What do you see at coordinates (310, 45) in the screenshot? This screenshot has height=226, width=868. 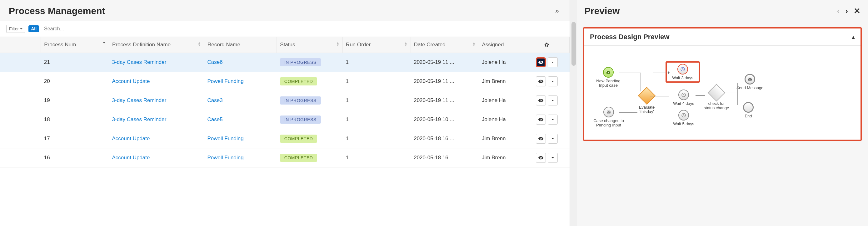 I see `col-status: Status▲▼` at bounding box center [310, 45].